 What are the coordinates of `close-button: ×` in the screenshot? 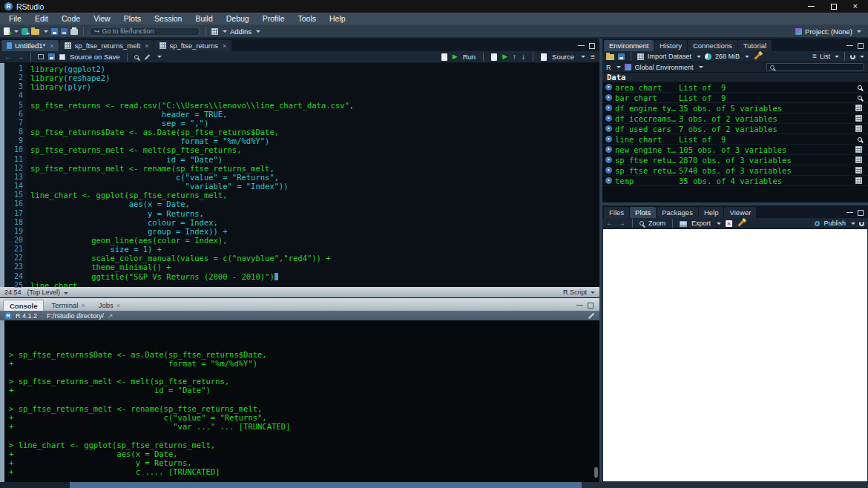 It's located at (855, 6).